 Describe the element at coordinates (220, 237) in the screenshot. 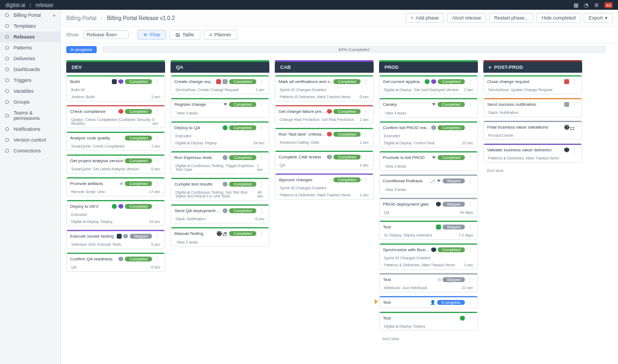

I see `task-card: Manual Testing�⚏Completed⋮View 2 tasks` at that location.